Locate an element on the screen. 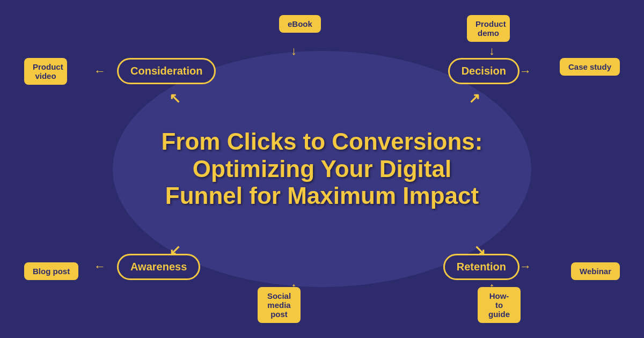  arrow-consideration-left-icon: ← is located at coordinates (100, 71).